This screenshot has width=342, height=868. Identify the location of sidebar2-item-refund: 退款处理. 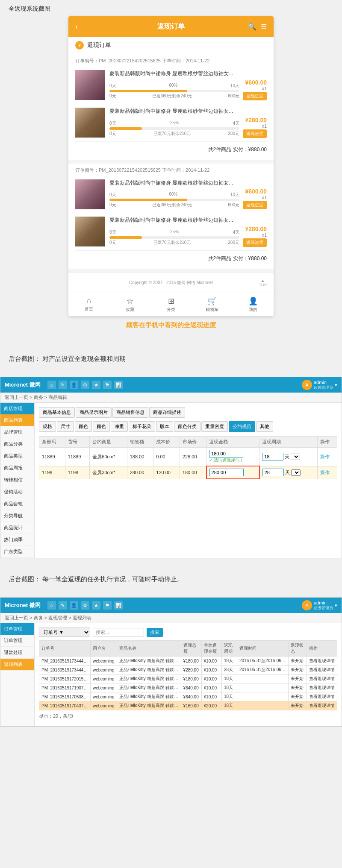
(17, 653).